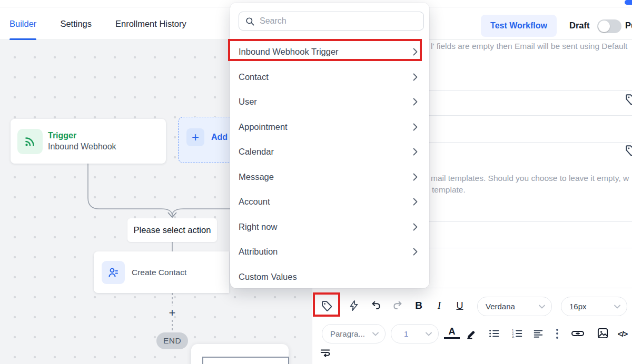  I want to click on webhook-icon, so click(30, 141).